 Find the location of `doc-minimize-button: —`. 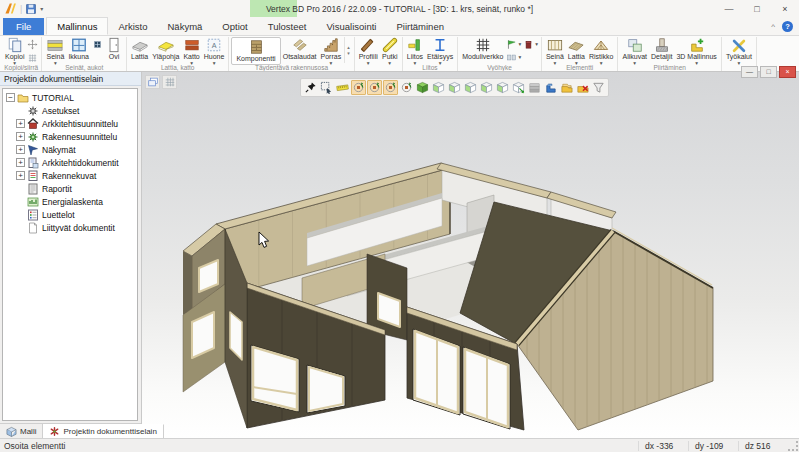

doc-minimize-button: — is located at coordinates (750, 72).